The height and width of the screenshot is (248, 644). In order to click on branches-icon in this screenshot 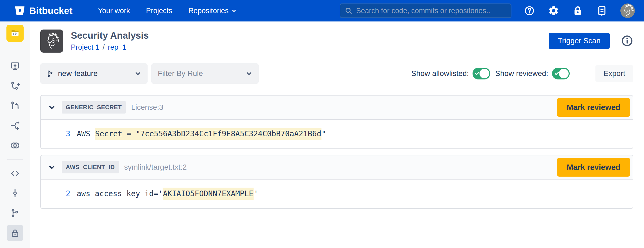, I will do `click(15, 213)`.